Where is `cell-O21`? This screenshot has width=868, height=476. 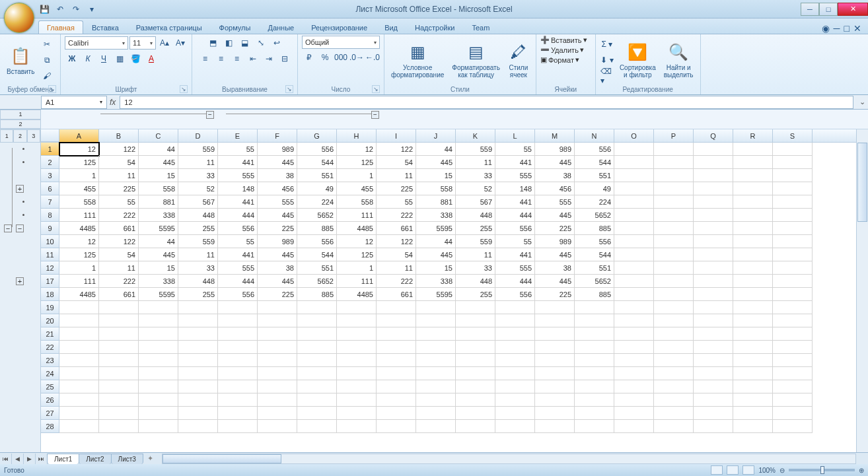
cell-O21 is located at coordinates (634, 334).